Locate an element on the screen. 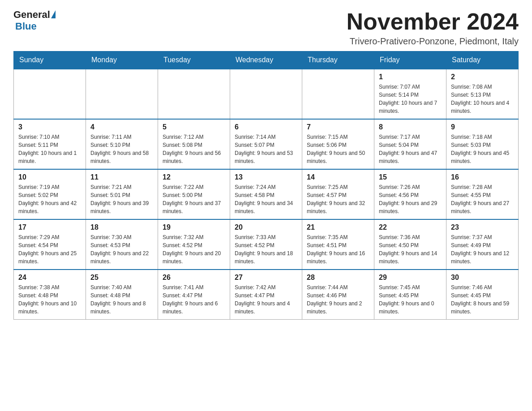 Image resolution: width=532 pixels, height=411 pixels. calendar-cell: 19Sunrise: 7:32 AMSunset: 4:52 PMDayligh… is located at coordinates (194, 244).